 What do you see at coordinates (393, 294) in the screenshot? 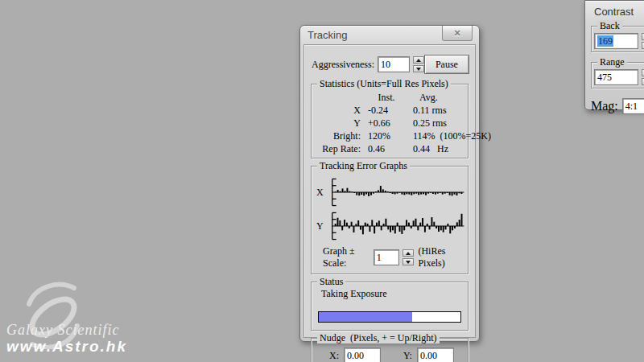
I see `status-text: Taking Exposure` at bounding box center [393, 294].